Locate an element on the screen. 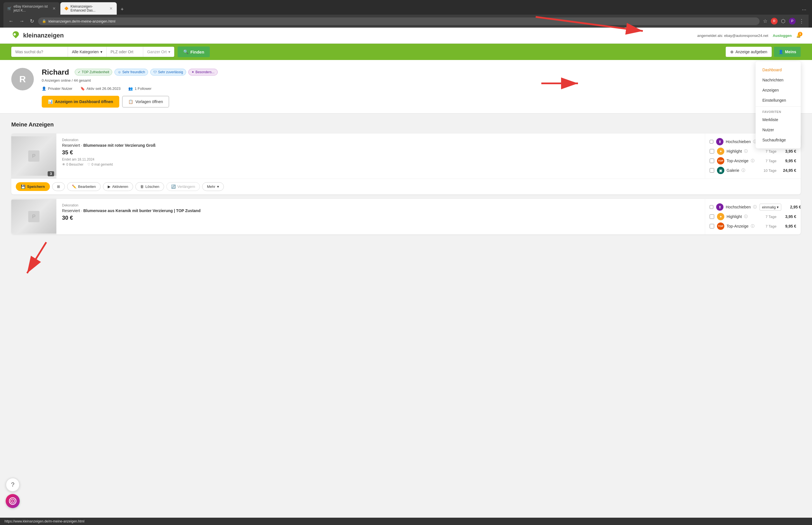  find-button: 🔍 Finden is located at coordinates (194, 52).